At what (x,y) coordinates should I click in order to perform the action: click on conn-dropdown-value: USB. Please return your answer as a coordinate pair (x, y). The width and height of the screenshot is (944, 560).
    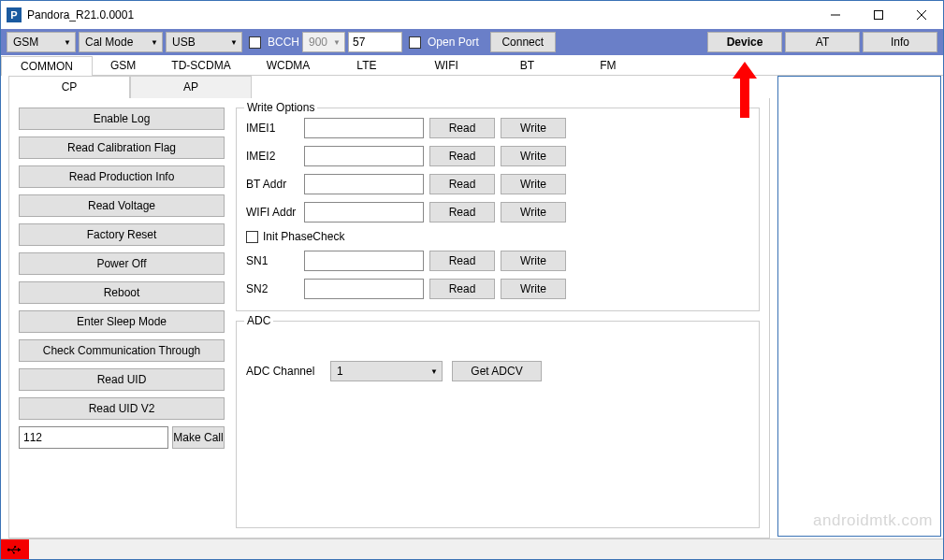
    Looking at the image, I should click on (183, 42).